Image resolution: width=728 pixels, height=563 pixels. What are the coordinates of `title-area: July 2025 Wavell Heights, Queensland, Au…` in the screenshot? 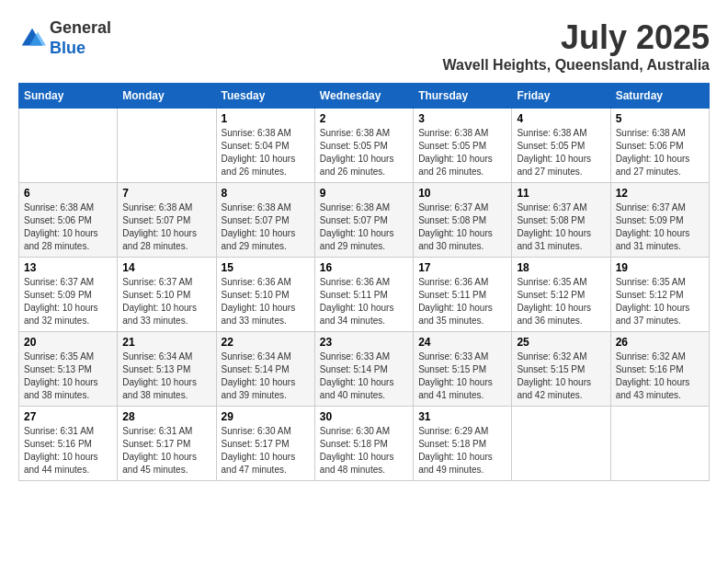 It's located at (576, 46).